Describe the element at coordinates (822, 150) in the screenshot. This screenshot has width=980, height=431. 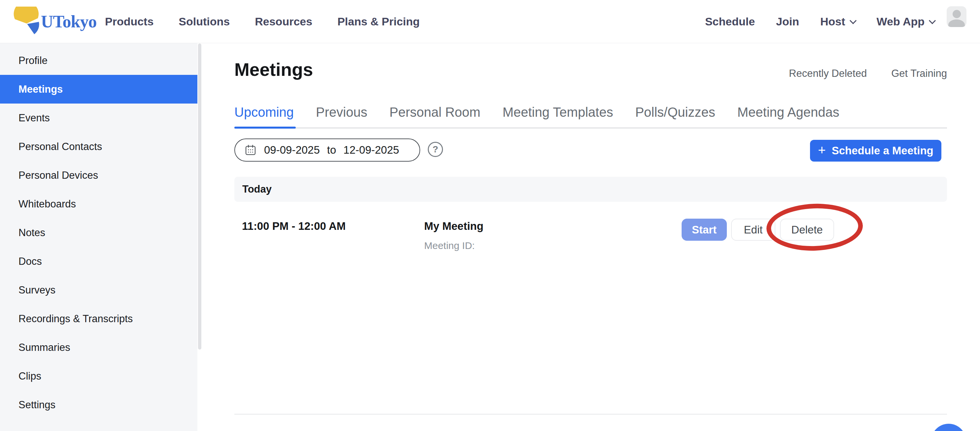
I see `plus-icon: +` at that location.